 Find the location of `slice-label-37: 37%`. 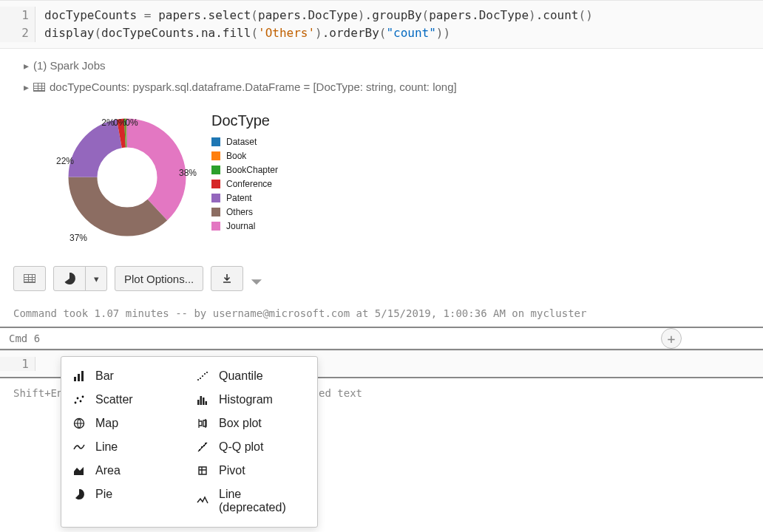

slice-label-37: 37% is located at coordinates (78, 238).